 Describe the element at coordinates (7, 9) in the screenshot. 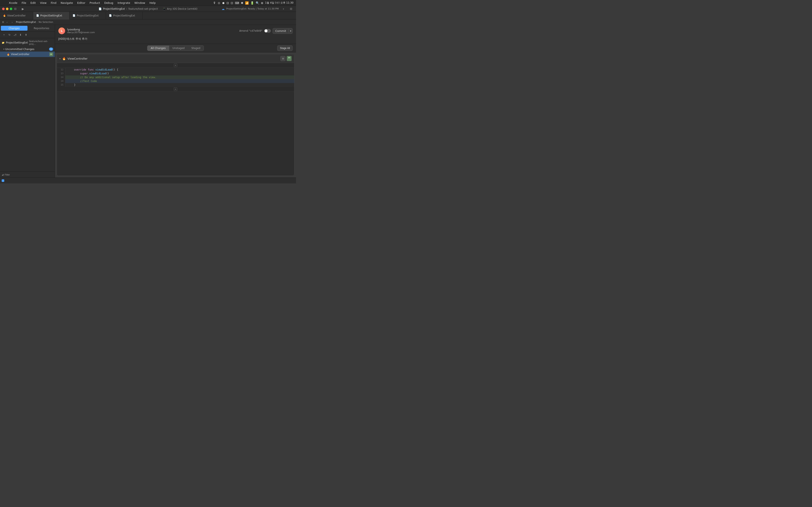

I see `minimize-button` at that location.